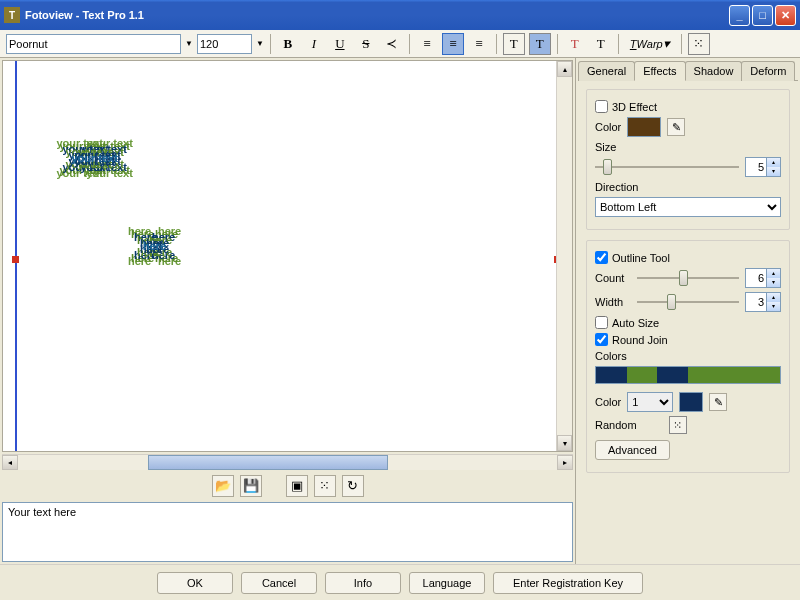  I want to click on font-size-select, so click(224, 44).